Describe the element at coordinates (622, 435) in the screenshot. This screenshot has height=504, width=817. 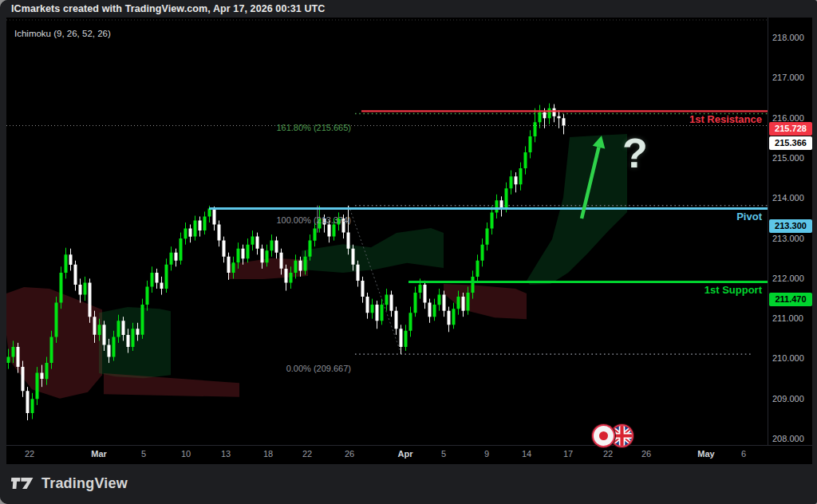
I see `uk-flag-graphic` at that location.